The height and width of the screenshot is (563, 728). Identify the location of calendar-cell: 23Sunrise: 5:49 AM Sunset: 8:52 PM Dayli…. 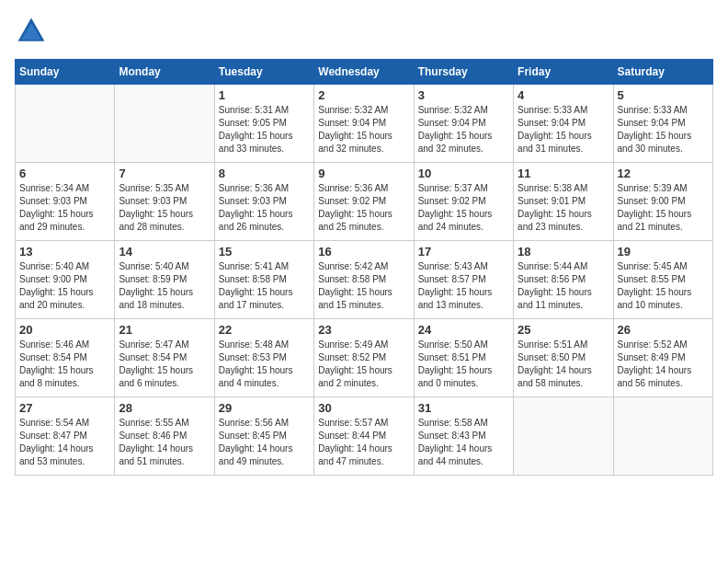
(364, 359).